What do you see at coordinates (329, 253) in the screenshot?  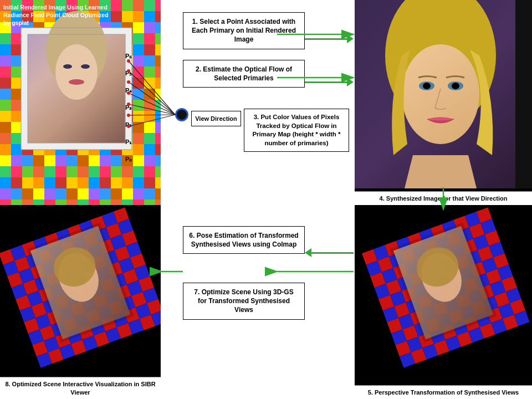 I see `step6-arrow` at bounding box center [329, 253].